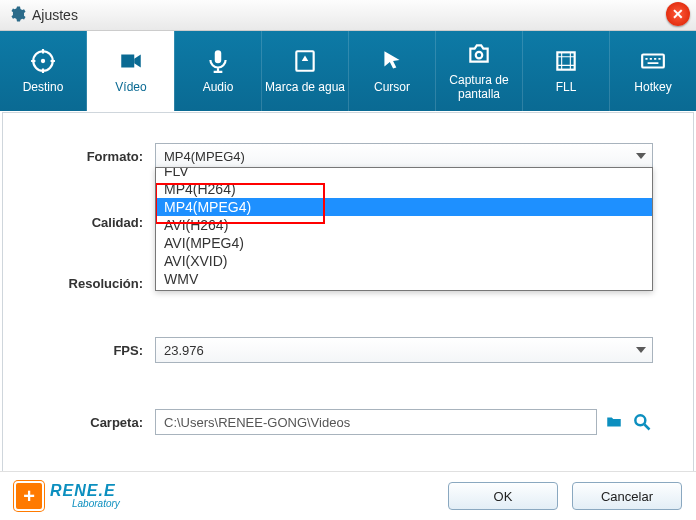  Describe the element at coordinates (85, 491) in the screenshot. I see `logo-main: RENE.E` at that location.